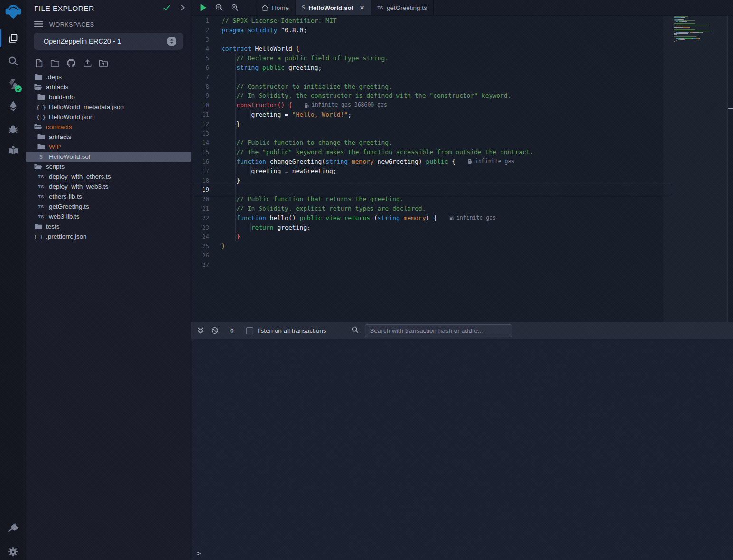 The image size is (733, 560). I want to click on tree-item-build-info: build-info, so click(108, 97).